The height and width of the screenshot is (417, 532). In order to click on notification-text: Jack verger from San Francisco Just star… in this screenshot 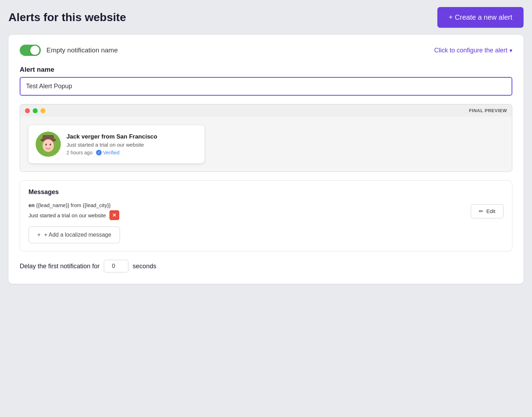, I will do `click(112, 144)`.